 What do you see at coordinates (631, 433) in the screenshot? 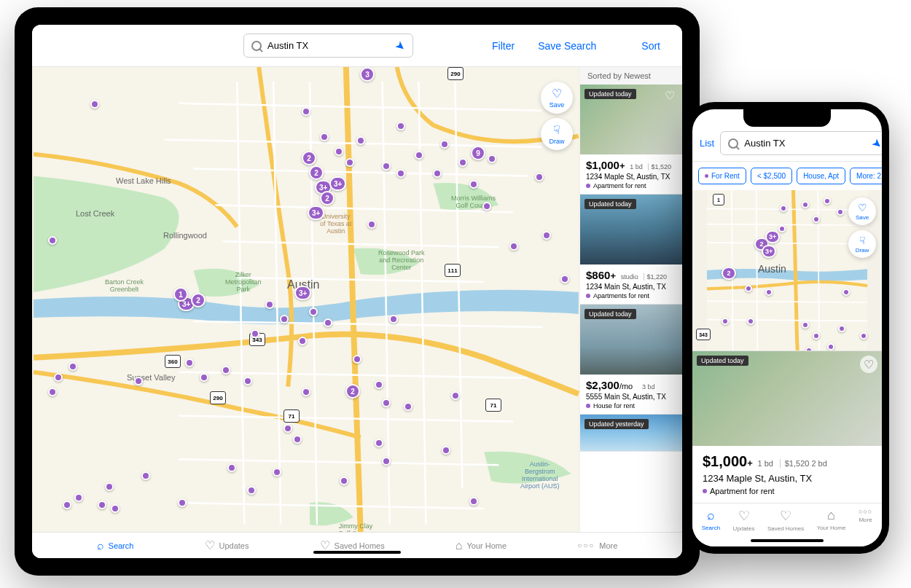
I see `listing-card: Updated yesterday` at bounding box center [631, 433].